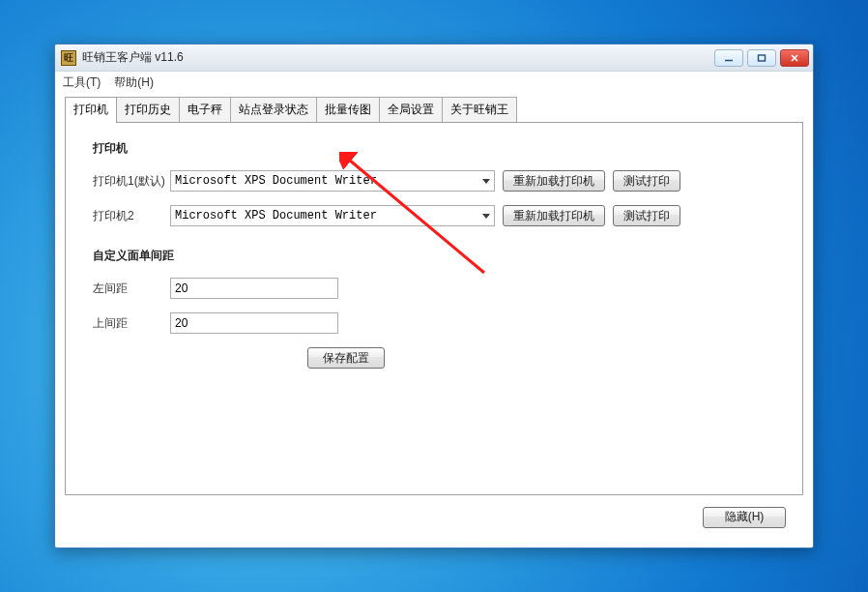  Describe the element at coordinates (131, 182) in the screenshot. I see `label-printer1: 打印机1(默认)` at that location.